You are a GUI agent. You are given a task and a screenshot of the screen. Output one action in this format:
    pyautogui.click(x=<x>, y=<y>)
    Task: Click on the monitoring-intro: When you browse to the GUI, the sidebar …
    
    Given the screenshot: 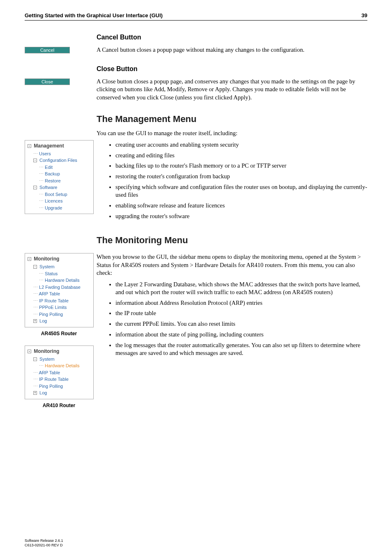 What is the action you would take?
    pyautogui.click(x=232, y=265)
    